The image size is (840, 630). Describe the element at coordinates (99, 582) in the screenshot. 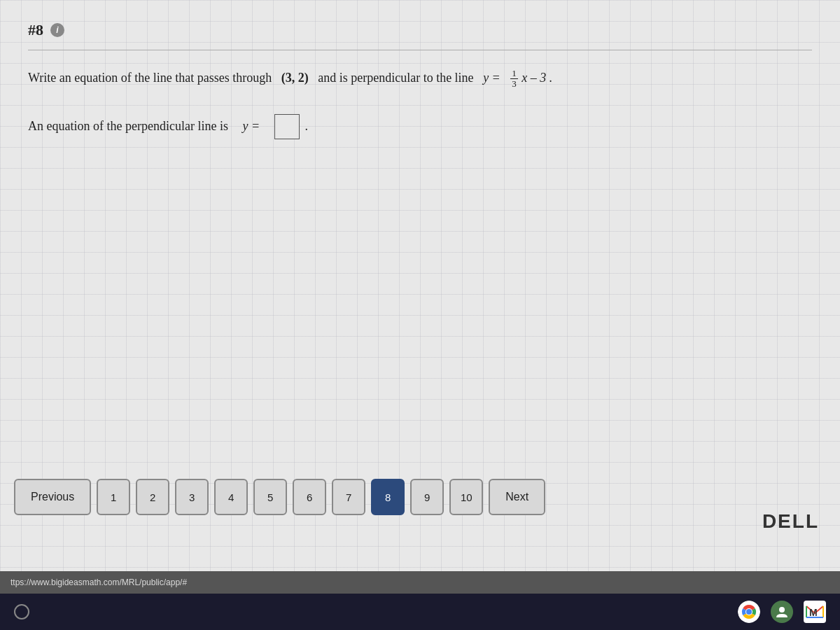

I see `url-text: ttps://www.bigideasmath.com/MRL/public/a…` at that location.